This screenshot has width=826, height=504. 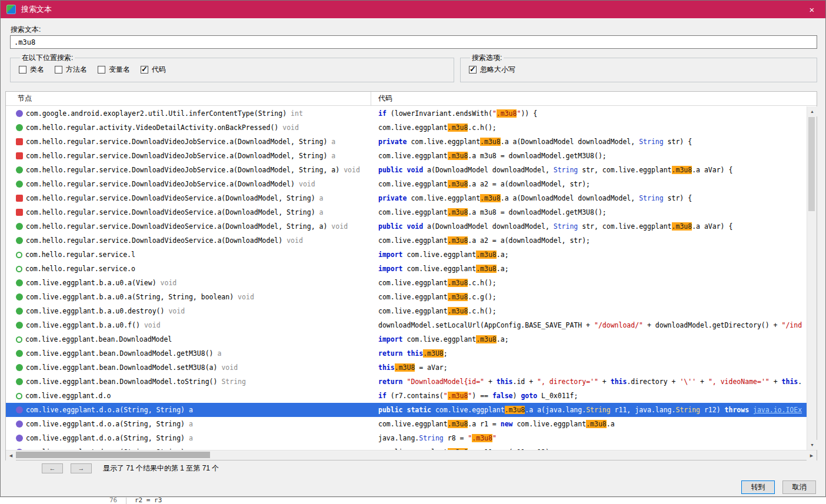 What do you see at coordinates (188, 283) in the screenshot?
I see `result-node-cell: com.live.eggplant.b.a.u0.a(View)void` at bounding box center [188, 283].